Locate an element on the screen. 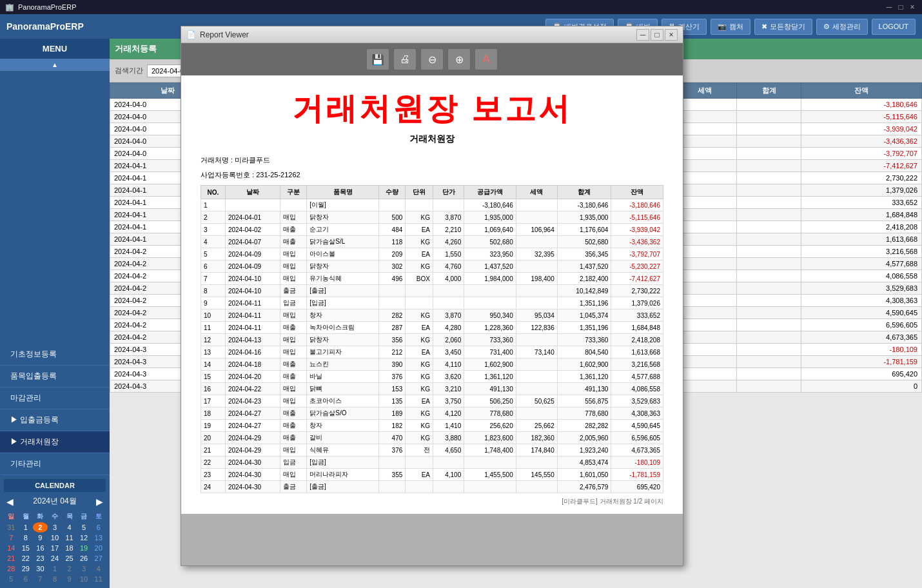 This screenshot has height=588, width=922. calendar-grid: 일 월 화 수 목 금 토 31123456789101112131415161… is located at coordinates (55, 547).